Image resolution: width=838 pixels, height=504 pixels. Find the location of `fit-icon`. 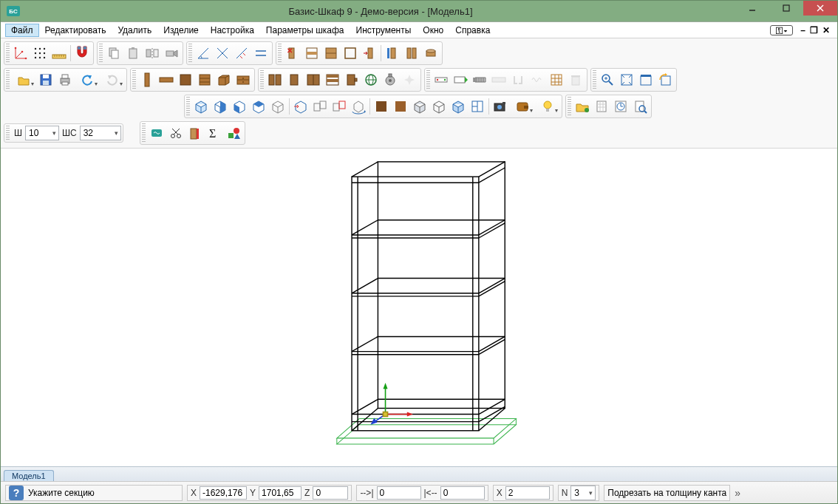

fit-icon is located at coordinates (627, 80).